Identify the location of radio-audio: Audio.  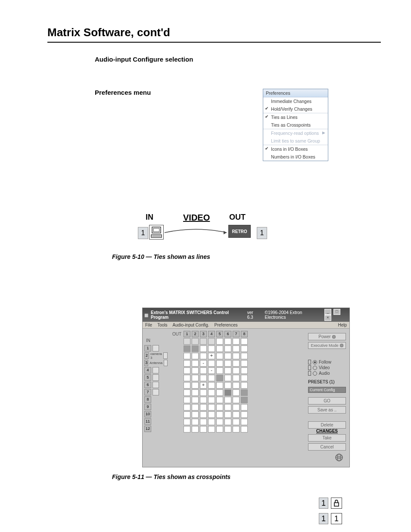
(327, 373).